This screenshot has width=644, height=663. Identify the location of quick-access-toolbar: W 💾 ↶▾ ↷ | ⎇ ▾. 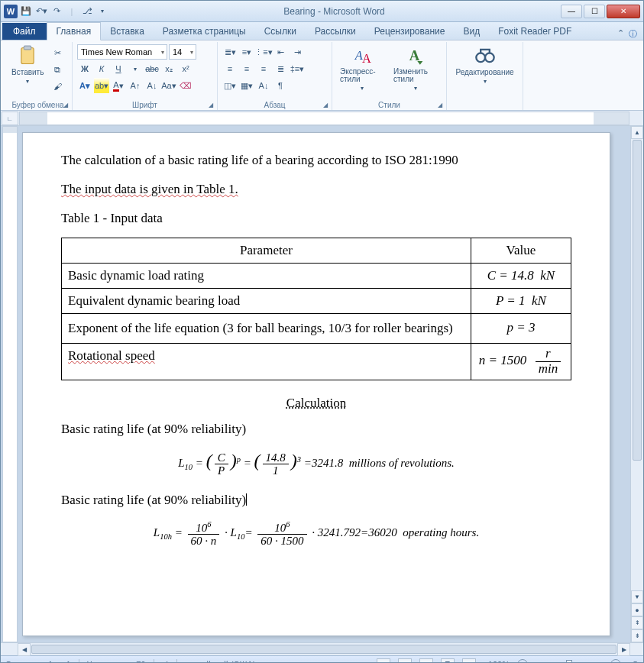
(57, 11).